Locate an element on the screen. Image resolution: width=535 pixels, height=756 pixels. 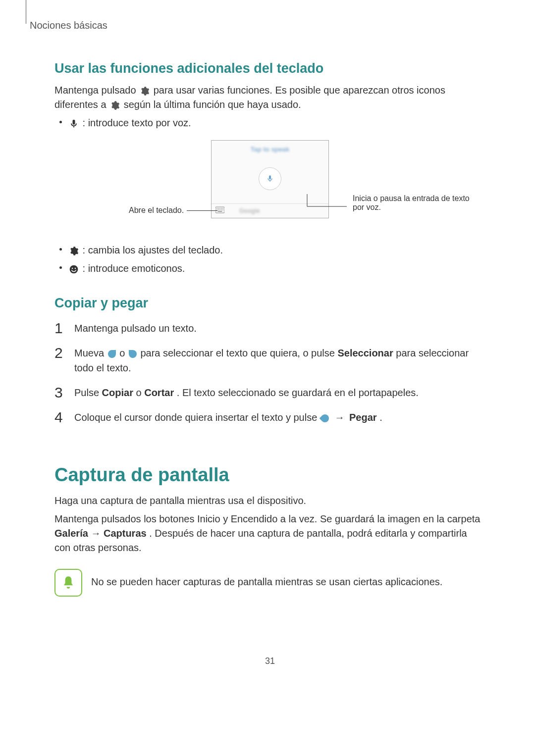
bullet-settings: : cambia los ajustes del teclado. is located at coordinates (270, 251).